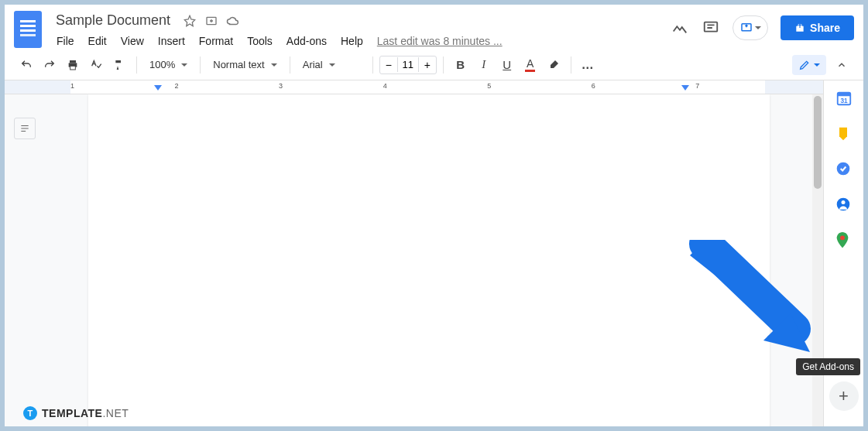 Image resolution: width=868 pixels, height=431 pixels. I want to click on underline-button: U, so click(507, 65).